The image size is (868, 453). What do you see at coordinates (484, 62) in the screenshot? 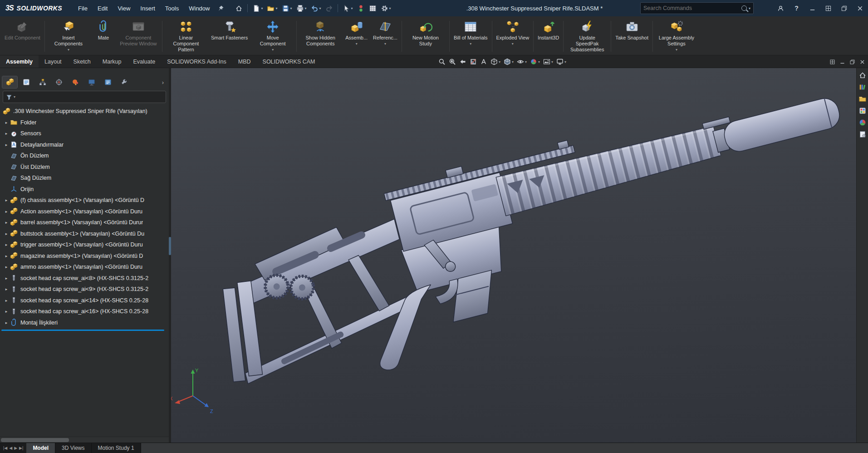
I see `annotation-view-button` at bounding box center [484, 62].